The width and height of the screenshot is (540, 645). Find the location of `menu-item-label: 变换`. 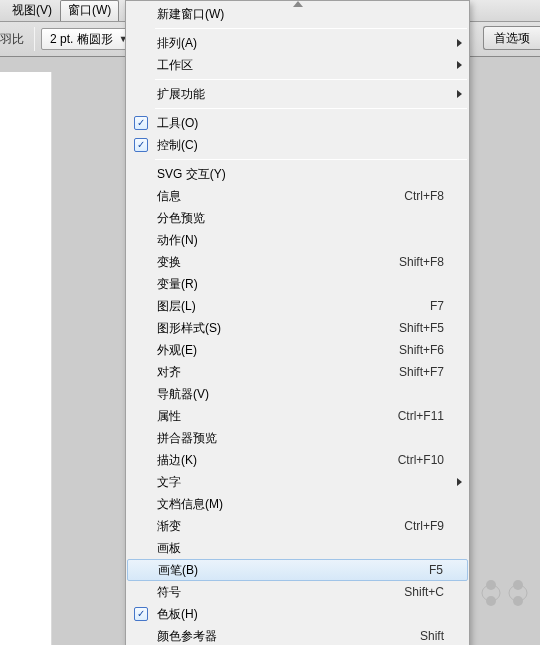

menu-item-label: 变换 is located at coordinates (277, 262).